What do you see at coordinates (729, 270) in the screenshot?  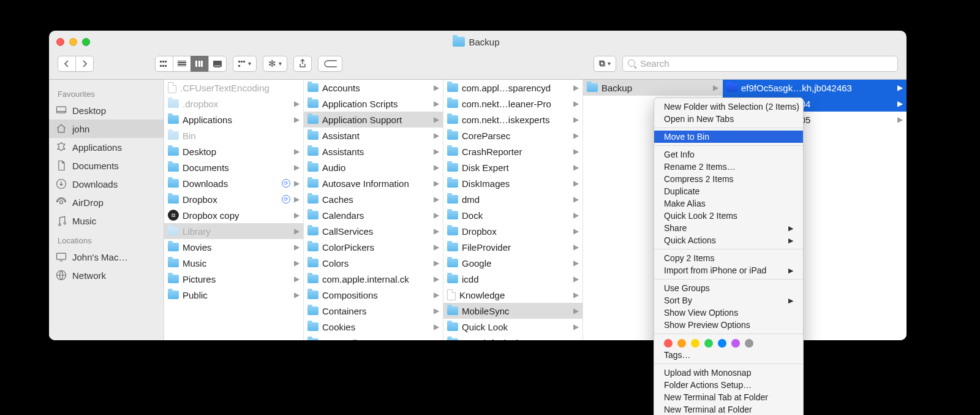 I see `menu-item: Import from iPhone or iPad▶` at bounding box center [729, 270].